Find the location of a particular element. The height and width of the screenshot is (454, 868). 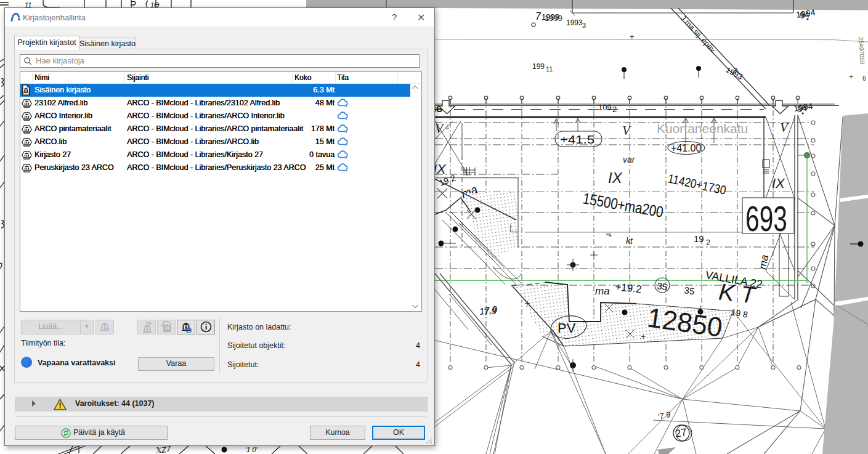

svg-text: 7.9 is located at coordinates (490, 311).